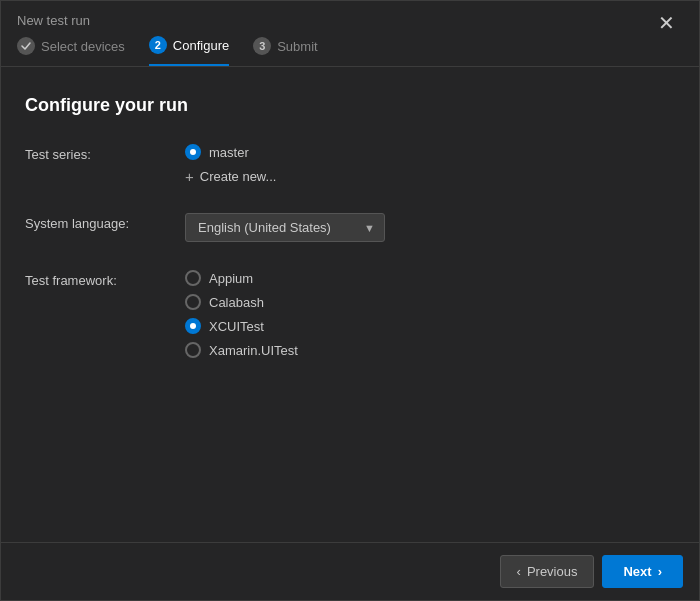 The height and width of the screenshot is (601, 700). What do you see at coordinates (254, 350) in the screenshot?
I see `radio-xamarin-uitest-label: Xamarin.UITest` at bounding box center [254, 350].